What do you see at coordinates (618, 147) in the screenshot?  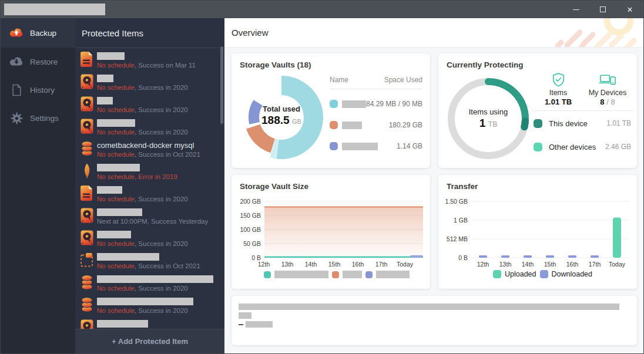 I see `legend-value: 2.46 GB` at bounding box center [618, 147].